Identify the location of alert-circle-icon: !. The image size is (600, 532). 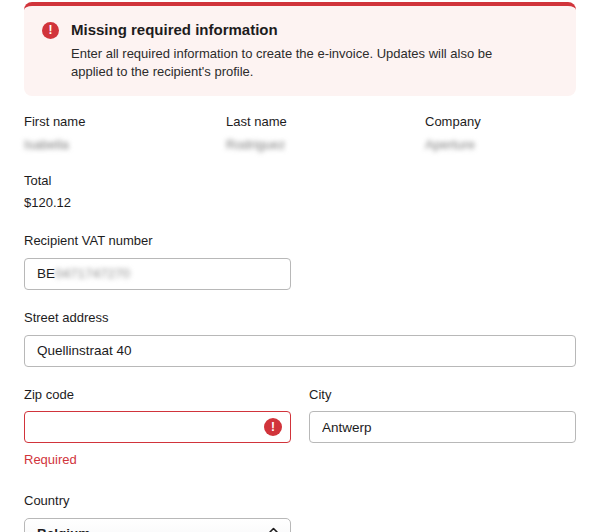
(50, 30).